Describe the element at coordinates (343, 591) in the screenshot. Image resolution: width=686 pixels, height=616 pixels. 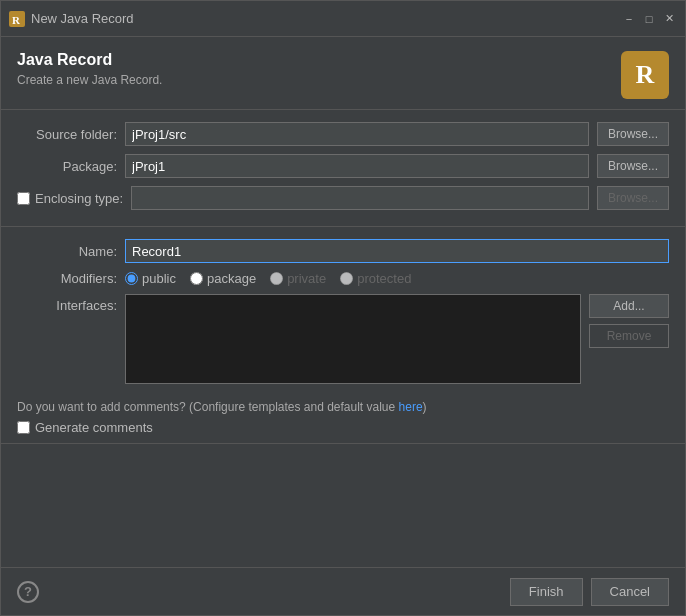
I see `footer-bar: ? Finish Cancel` at that location.